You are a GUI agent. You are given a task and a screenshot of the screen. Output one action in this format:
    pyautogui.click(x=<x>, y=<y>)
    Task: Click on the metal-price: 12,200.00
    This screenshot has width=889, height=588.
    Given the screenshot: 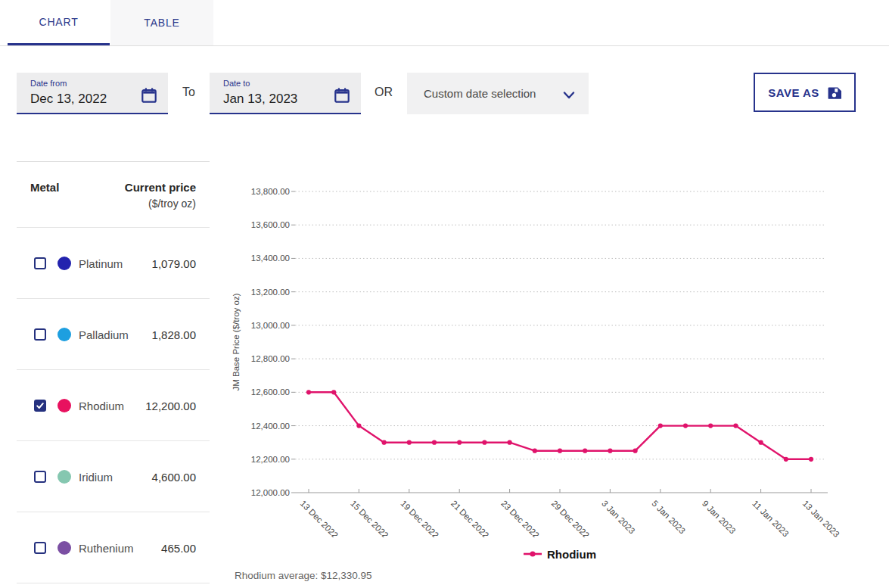 What is the action you would take?
    pyautogui.click(x=171, y=406)
    